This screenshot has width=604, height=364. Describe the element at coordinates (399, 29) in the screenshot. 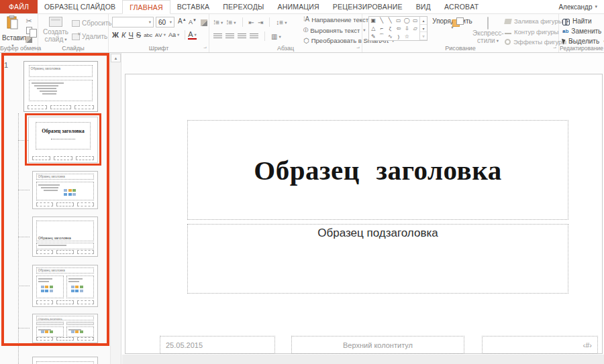

I see `shape-icon: ⇦` at that location.